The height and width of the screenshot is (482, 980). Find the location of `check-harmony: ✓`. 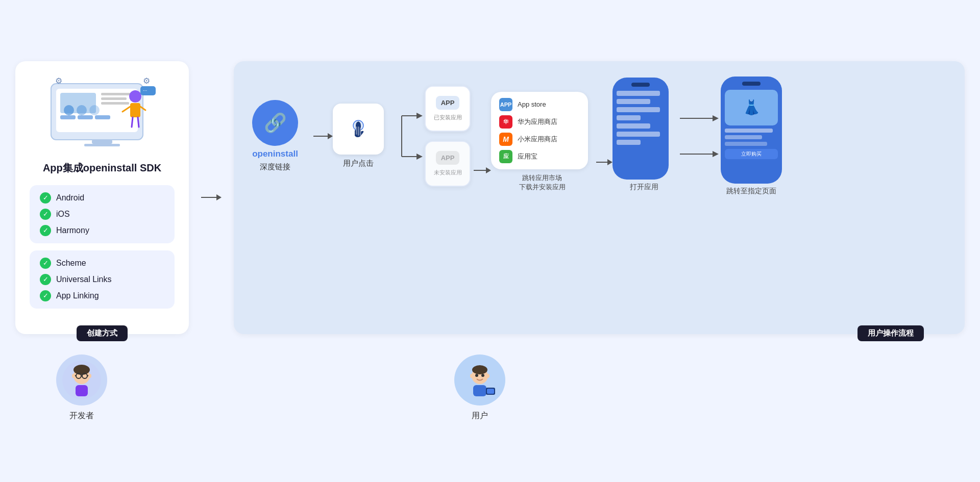

check-harmony: ✓ is located at coordinates (45, 231).